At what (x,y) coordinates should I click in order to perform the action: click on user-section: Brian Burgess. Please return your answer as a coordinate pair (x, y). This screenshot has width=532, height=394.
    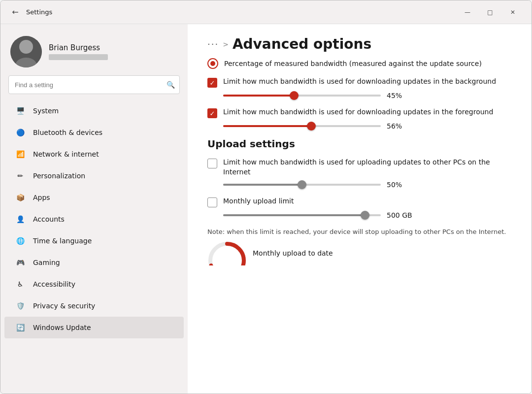
    Looking at the image, I should click on (94, 54).